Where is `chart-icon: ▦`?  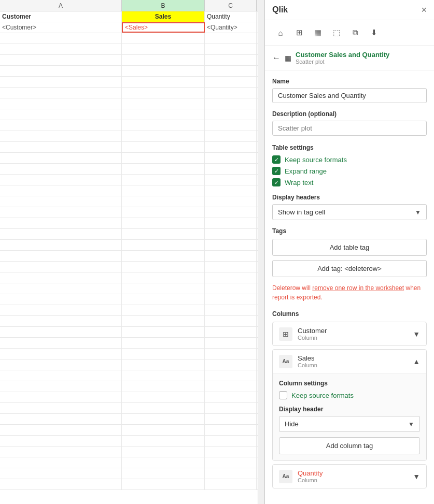
chart-icon: ▦ is located at coordinates (288, 58).